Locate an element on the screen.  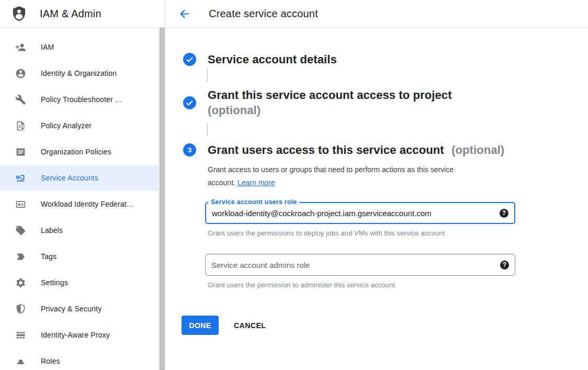
step-3-number-badge: 3 is located at coordinates (189, 150).